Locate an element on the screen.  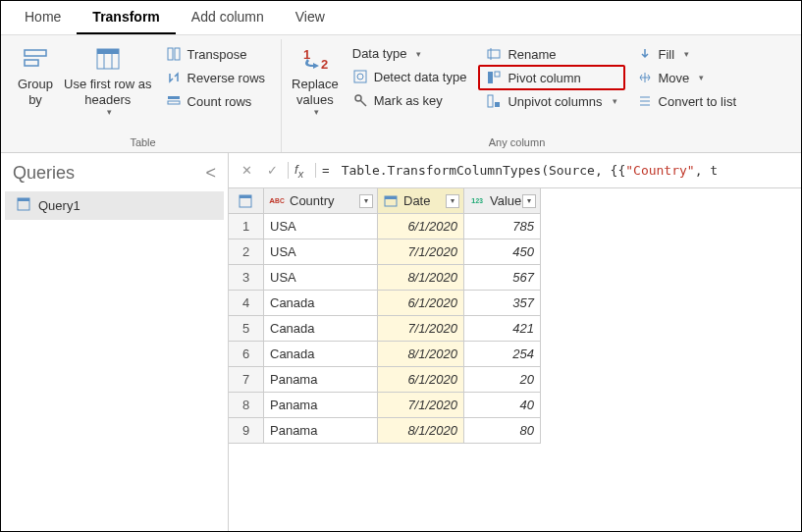
column-header-value: 123 Value ▾ is located at coordinates (503, 201).